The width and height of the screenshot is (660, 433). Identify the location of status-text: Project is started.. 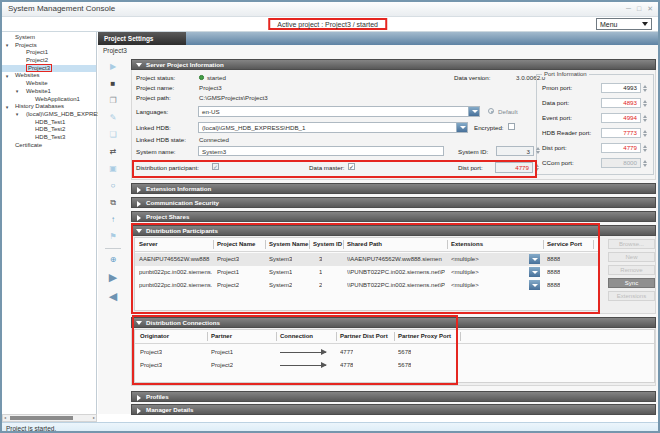
(31, 428).